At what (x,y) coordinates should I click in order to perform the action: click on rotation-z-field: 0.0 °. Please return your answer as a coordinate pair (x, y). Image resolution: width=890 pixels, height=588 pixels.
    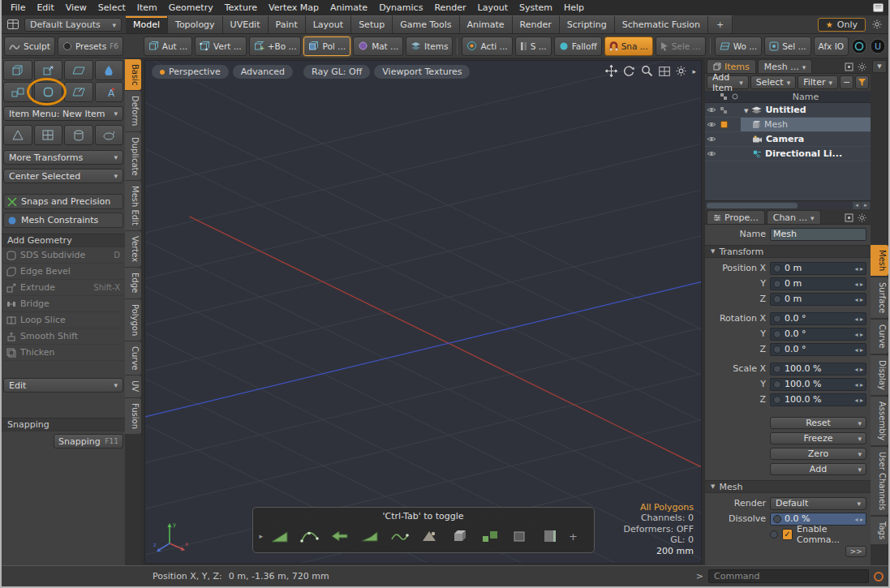
    Looking at the image, I should click on (818, 350).